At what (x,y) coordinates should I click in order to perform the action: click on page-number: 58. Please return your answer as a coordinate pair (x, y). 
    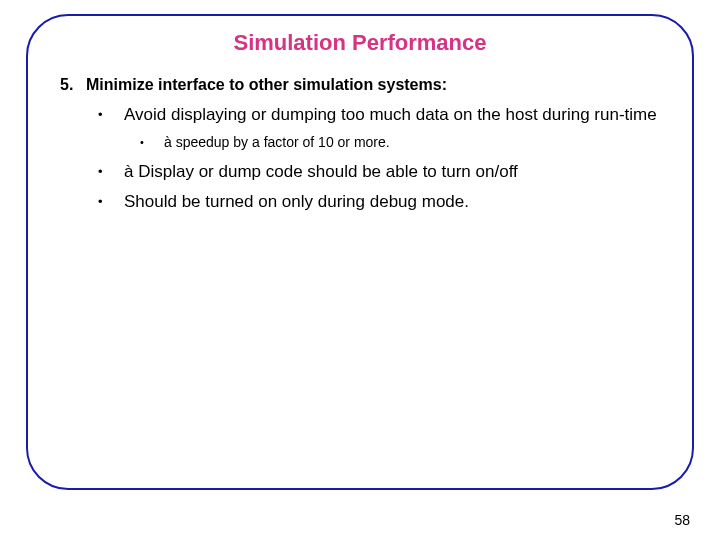
    Looking at the image, I should click on (682, 520).